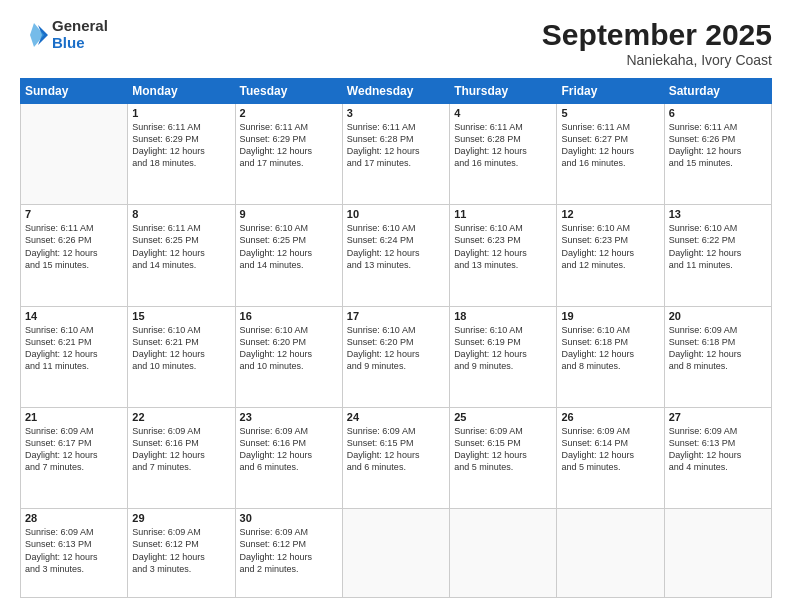 The width and height of the screenshot is (792, 612). I want to click on day-number: 1, so click(181, 113).